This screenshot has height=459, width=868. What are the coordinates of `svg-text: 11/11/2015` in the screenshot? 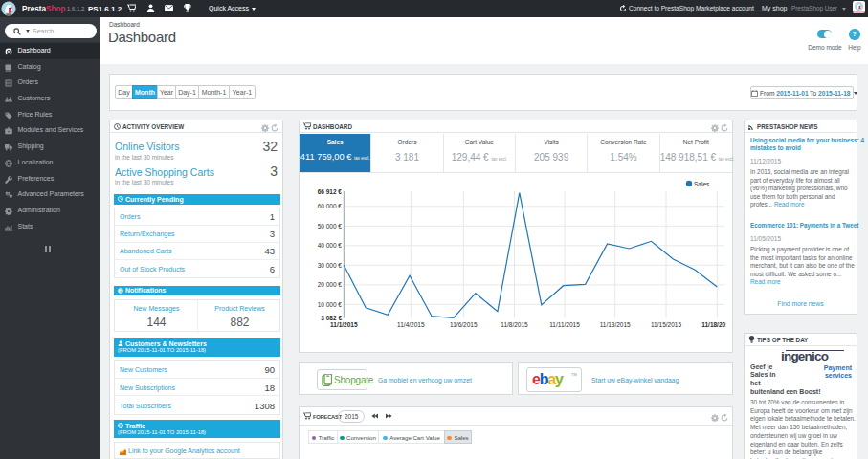 It's located at (565, 325).